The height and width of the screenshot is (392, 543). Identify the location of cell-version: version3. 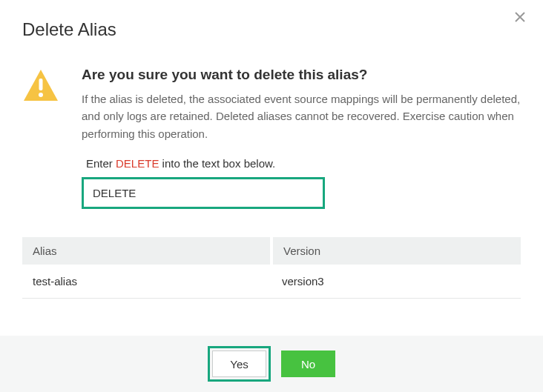
(396, 282).